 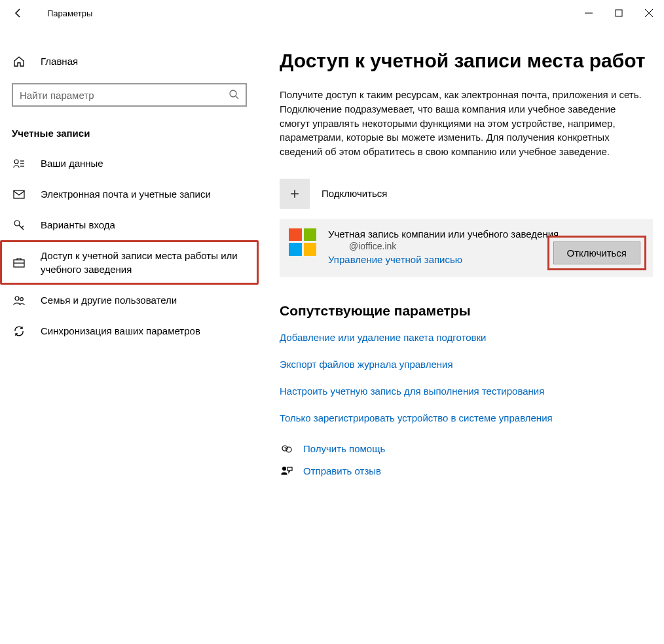 What do you see at coordinates (354, 194) in the screenshot?
I see `connect-label: Подключиться` at bounding box center [354, 194].